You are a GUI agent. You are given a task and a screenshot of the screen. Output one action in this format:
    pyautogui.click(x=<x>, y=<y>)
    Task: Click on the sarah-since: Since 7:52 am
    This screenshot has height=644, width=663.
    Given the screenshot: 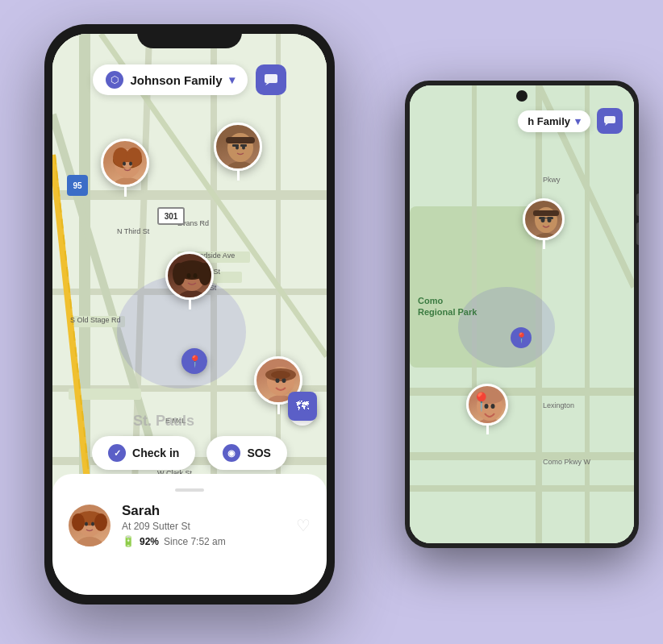 What is the action you would take?
    pyautogui.click(x=195, y=542)
    